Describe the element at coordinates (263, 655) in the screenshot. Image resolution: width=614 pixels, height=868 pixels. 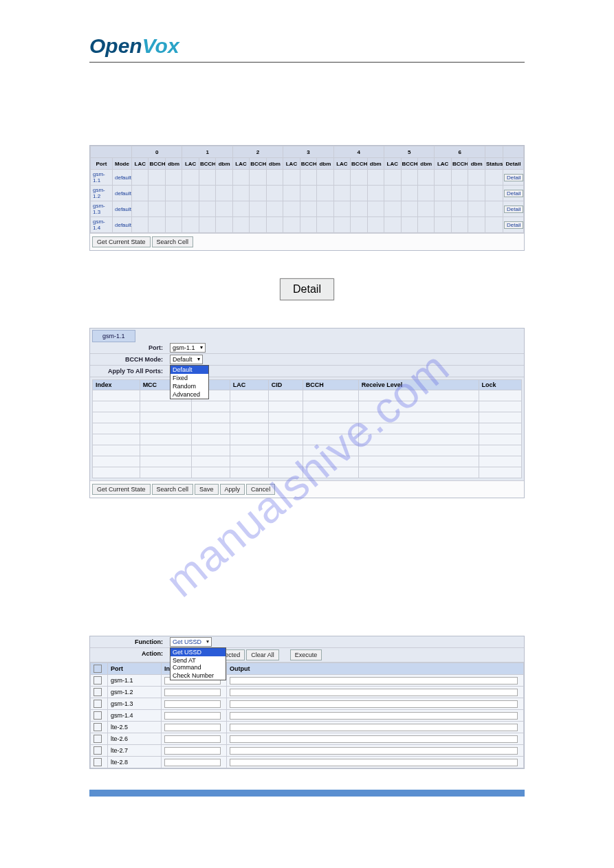
I see `clear-all-button: Clear All` at that location.